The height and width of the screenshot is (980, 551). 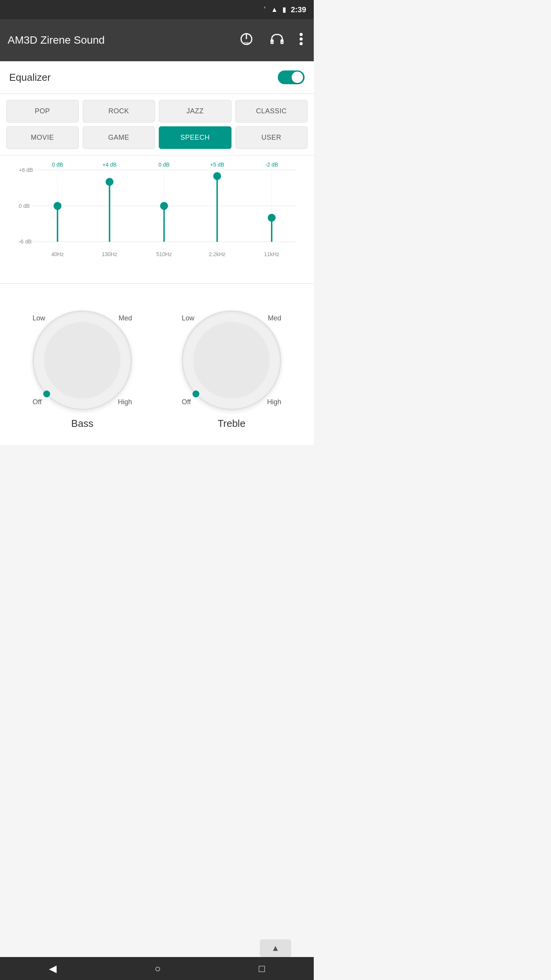 What do you see at coordinates (272, 254) in the screenshot?
I see `svg-text: 11kHz` at bounding box center [272, 254].